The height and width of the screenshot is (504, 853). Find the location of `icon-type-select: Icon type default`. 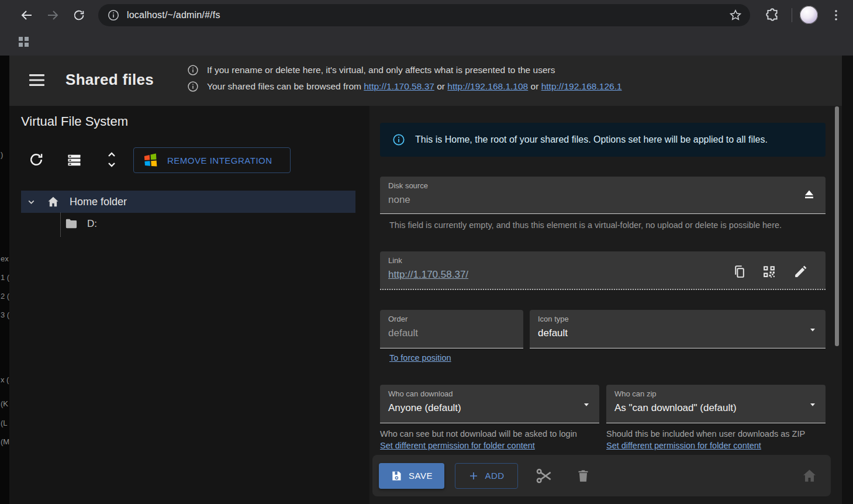

icon-type-select: Icon type default is located at coordinates (678, 329).